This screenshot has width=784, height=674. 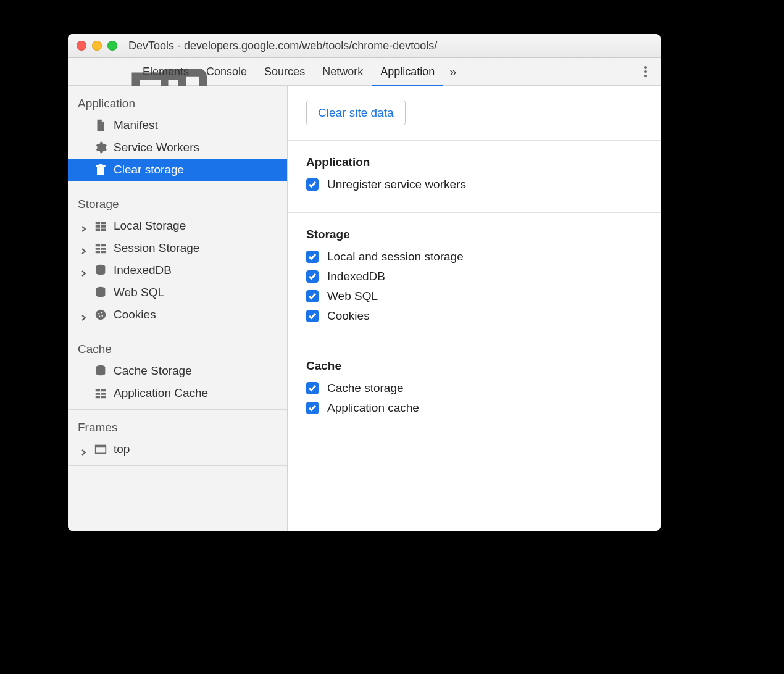 What do you see at coordinates (365, 388) in the screenshot?
I see `checkbox-label: Cache storage` at bounding box center [365, 388].